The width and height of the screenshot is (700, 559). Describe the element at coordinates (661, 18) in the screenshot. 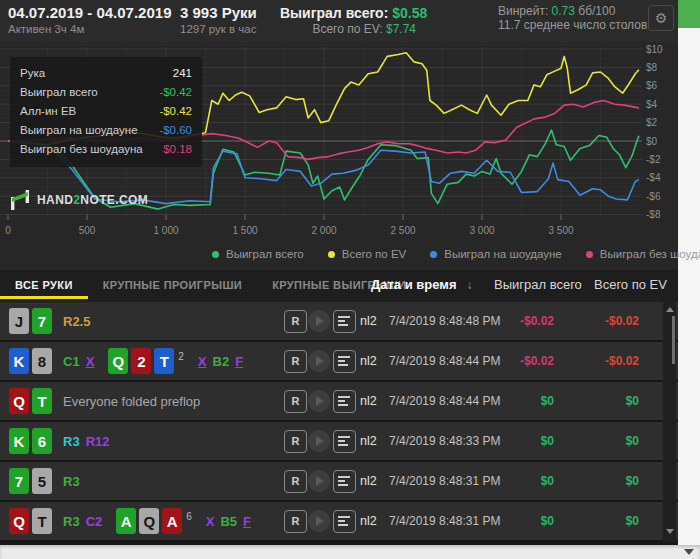

I see `settings-gear-icon: ⚙` at that location.